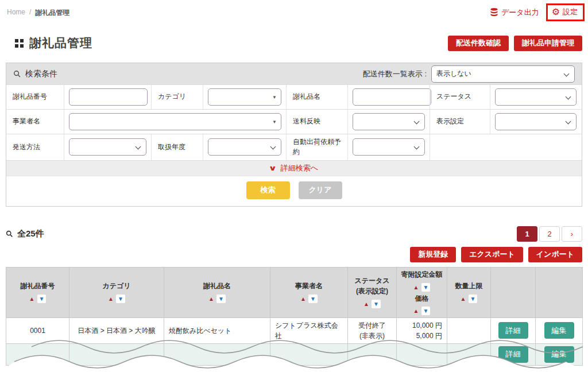  I want to click on col-amount-price: 寄附設定金額 ▲▼ 価格 ▲▼, so click(422, 292).